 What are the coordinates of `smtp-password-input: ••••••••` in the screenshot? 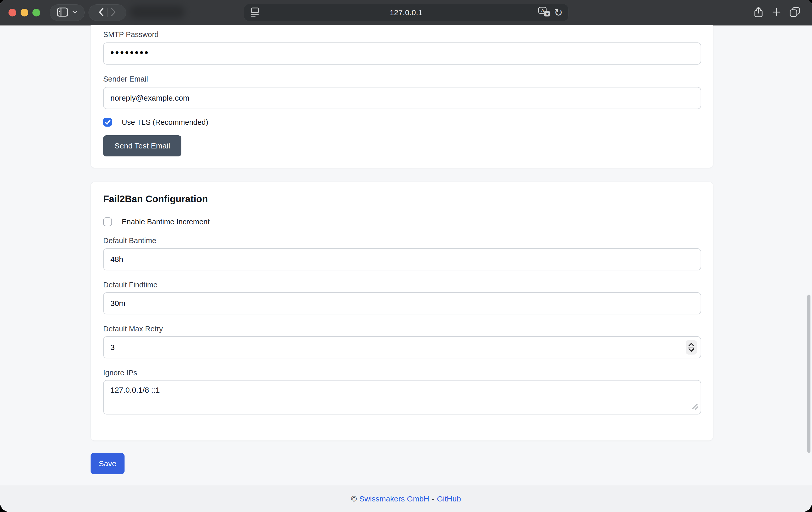 It's located at (402, 53).